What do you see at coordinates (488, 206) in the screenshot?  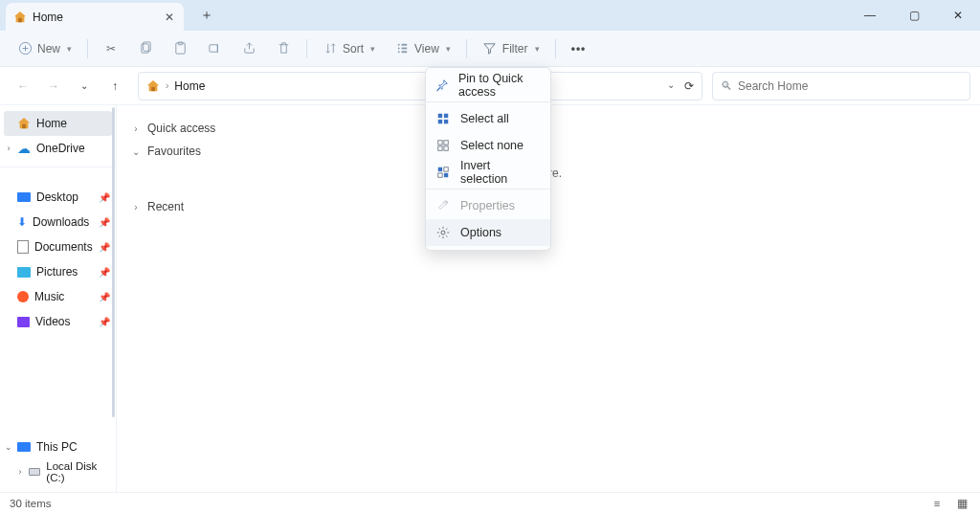 I see `menu-label: Properties` at bounding box center [488, 206].